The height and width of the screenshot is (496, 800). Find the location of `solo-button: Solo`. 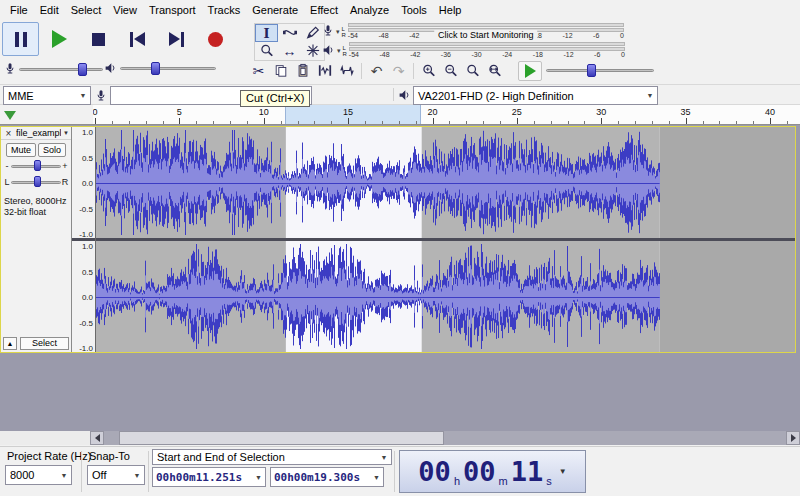

solo-button: Solo is located at coordinates (52, 150).